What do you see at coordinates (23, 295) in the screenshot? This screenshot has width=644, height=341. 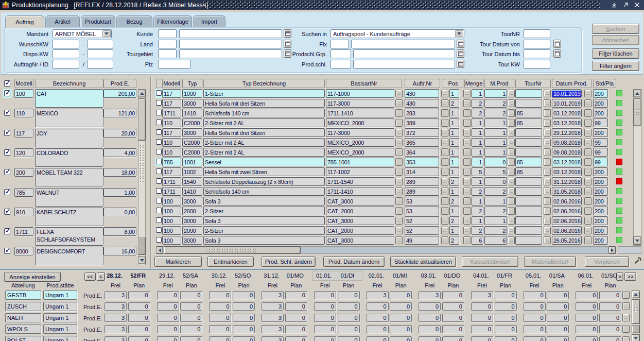 I see `schedule-abteilung-cell: GESTB` at bounding box center [23, 295].